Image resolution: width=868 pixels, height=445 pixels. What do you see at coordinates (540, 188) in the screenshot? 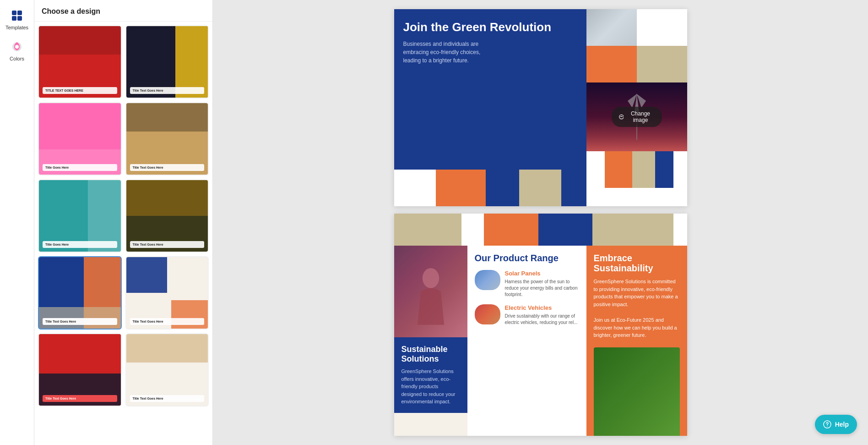
I see `color-block-tan` at bounding box center [540, 188].